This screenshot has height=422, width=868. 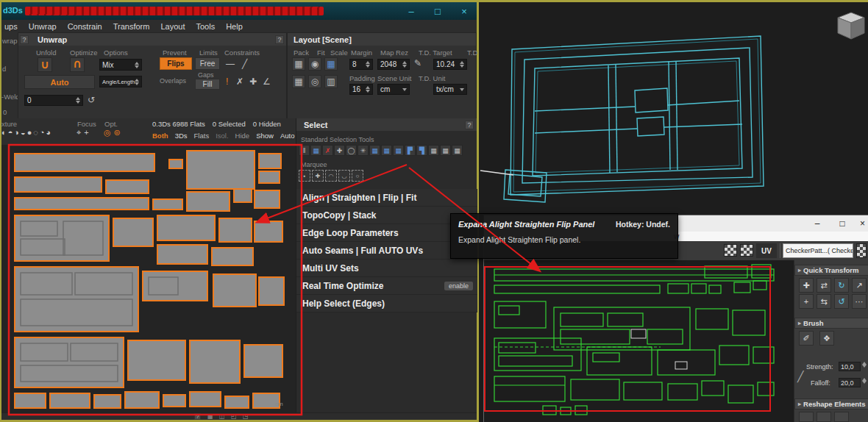 I want to click on grid-icon: ▥, so click(x=331, y=82).